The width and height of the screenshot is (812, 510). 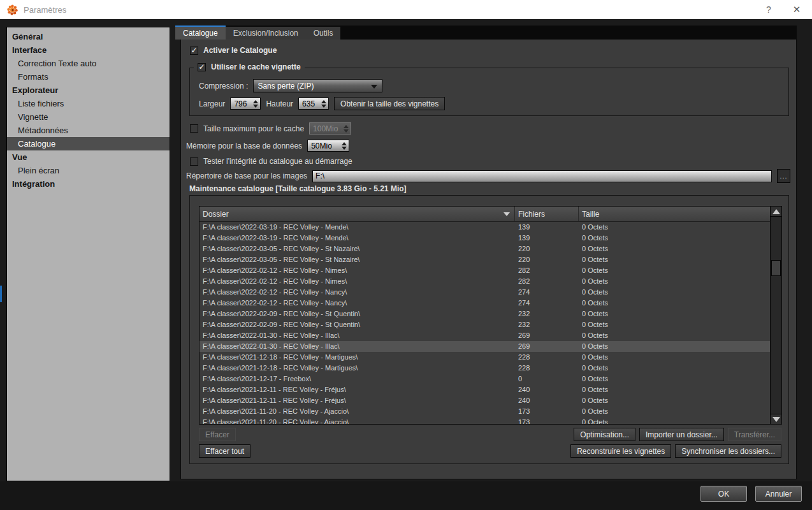 What do you see at coordinates (224, 451) in the screenshot?
I see `maintenance-button: Effacer tout` at bounding box center [224, 451].